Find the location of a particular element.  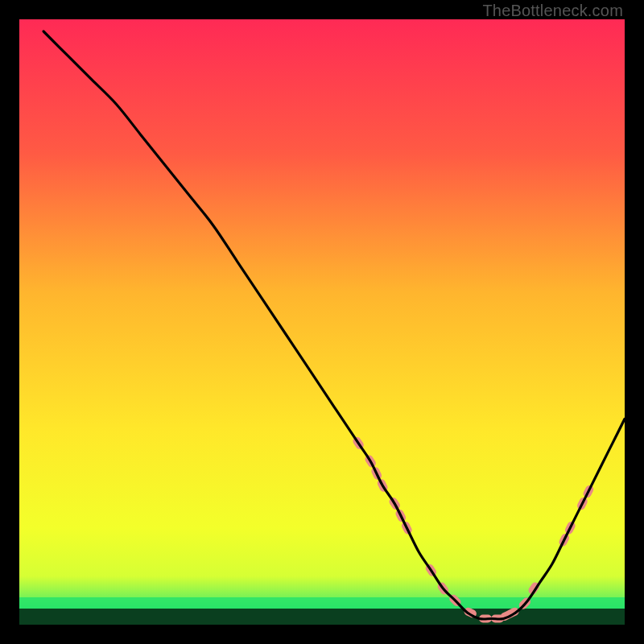

dark-green-band is located at coordinates (322, 617).